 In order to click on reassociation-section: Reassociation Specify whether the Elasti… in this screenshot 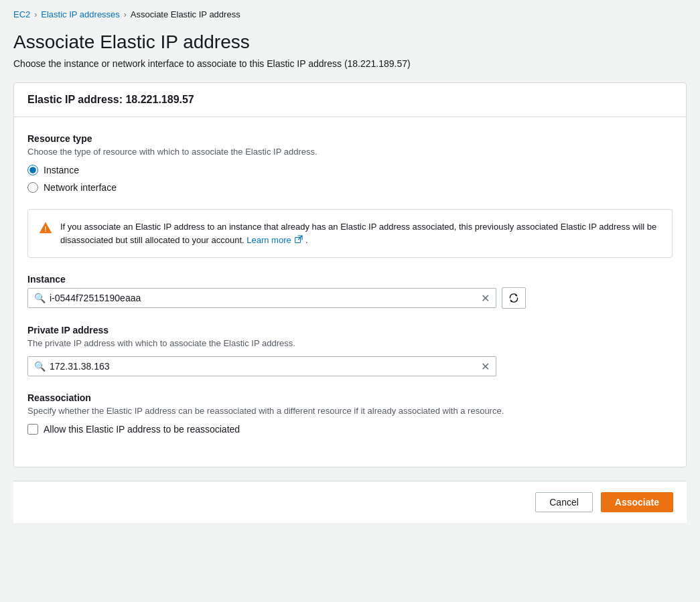, I will do `click(350, 414)`.